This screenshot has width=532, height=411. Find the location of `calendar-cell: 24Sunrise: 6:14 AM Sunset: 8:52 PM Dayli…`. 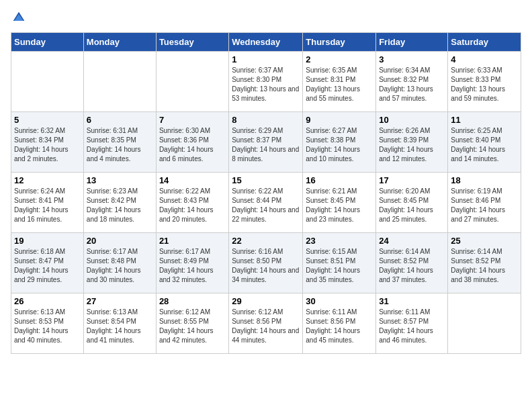

calendar-cell: 24Sunrise: 6:14 AM Sunset: 8:52 PM Dayli… is located at coordinates (412, 263).